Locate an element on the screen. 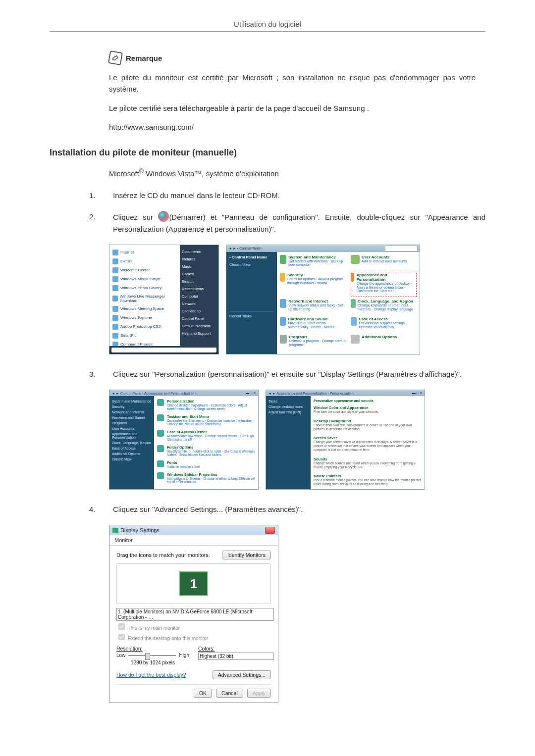  start-rightcol-item: Games is located at coordinates (199, 274).